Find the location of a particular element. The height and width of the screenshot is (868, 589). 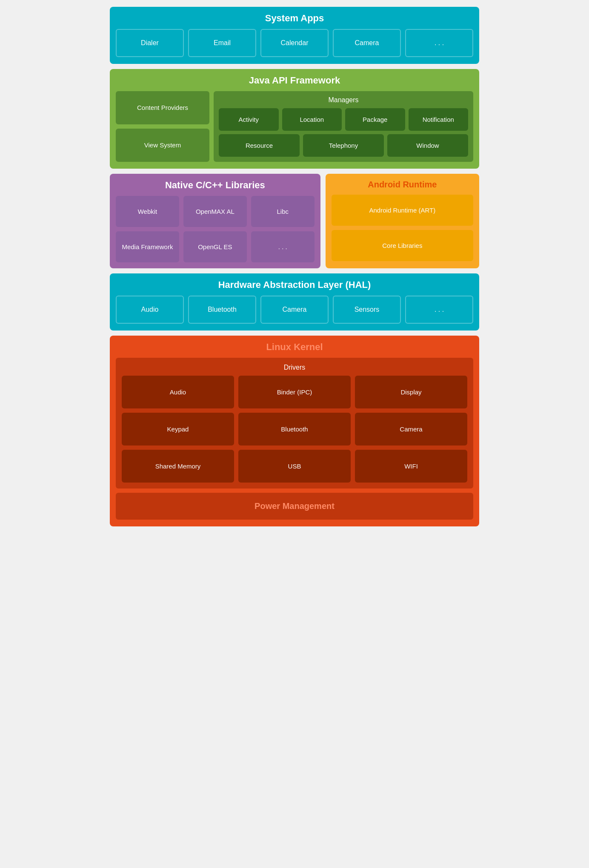

hal-more: . . . is located at coordinates (439, 310).